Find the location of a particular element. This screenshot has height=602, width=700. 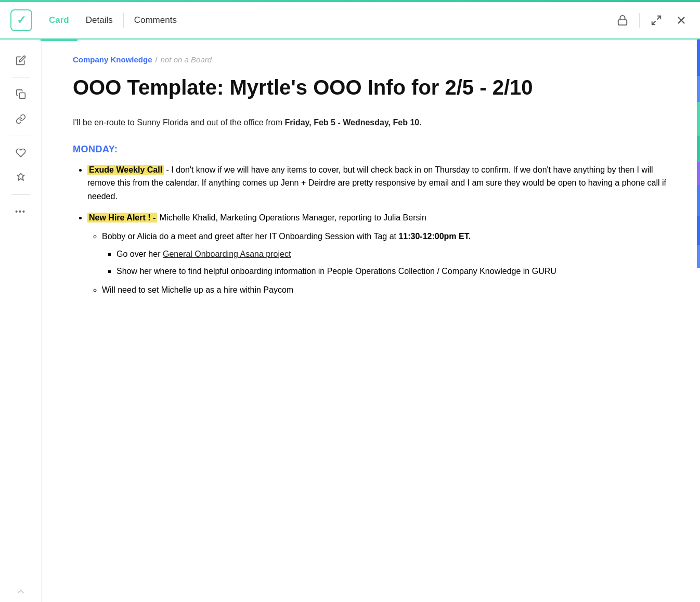

pin-icon is located at coordinates (21, 178).